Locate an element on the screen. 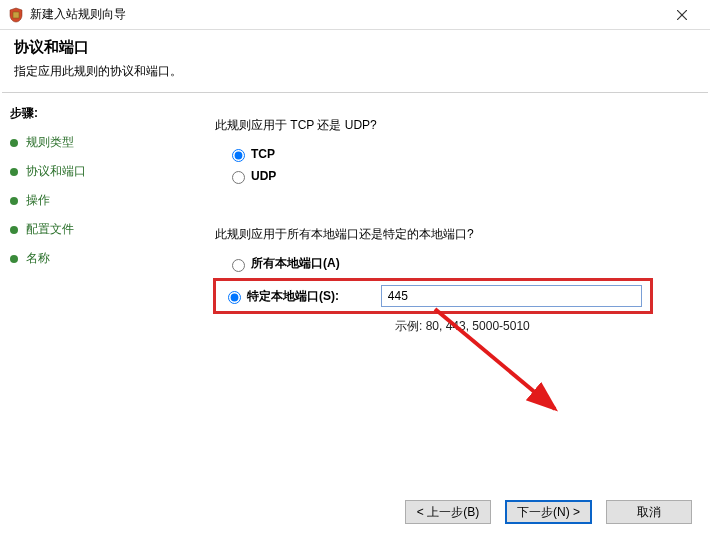 Image resolution: width=710 pixels, height=534 pixels. wizard-header: 协议和端口 指定应用此规则的协议和端口。 is located at coordinates (355, 61).